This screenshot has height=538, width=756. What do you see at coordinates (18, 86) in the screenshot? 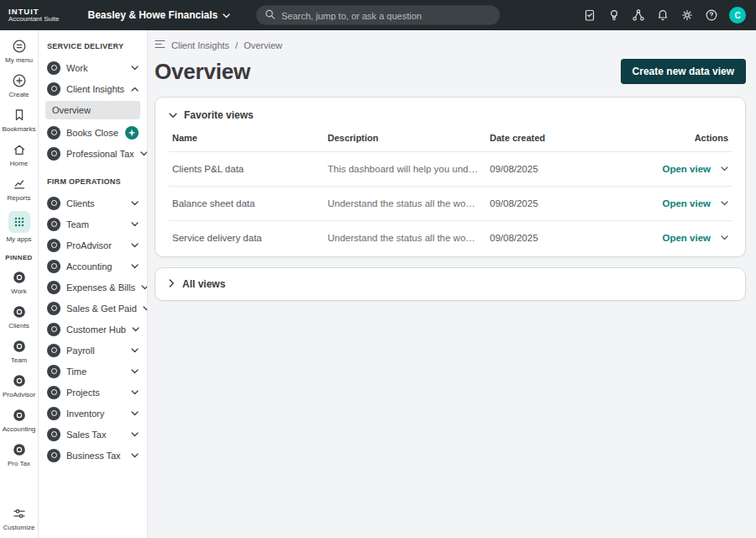
I see `rail-item-create: Create` at bounding box center [18, 86].